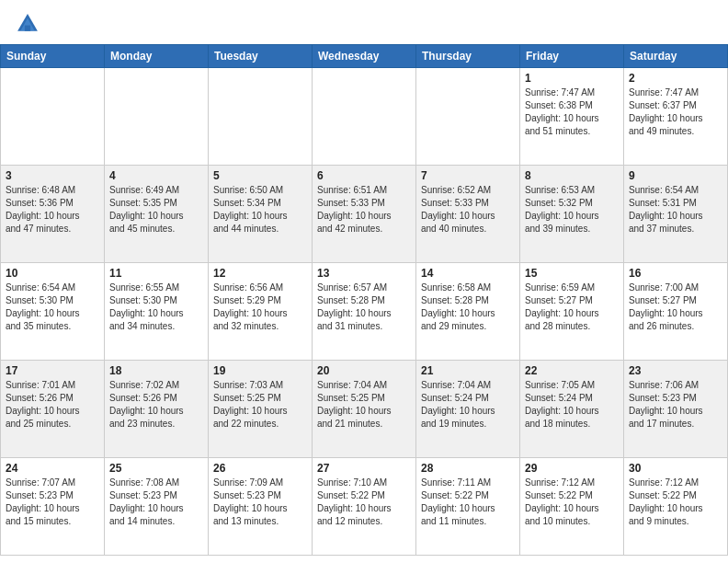 The image size is (728, 563). Describe the element at coordinates (260, 502) in the screenshot. I see `day-info: Sunrise: 7:09 AM Sunset: 5:23 PM Dayligh…` at that location.